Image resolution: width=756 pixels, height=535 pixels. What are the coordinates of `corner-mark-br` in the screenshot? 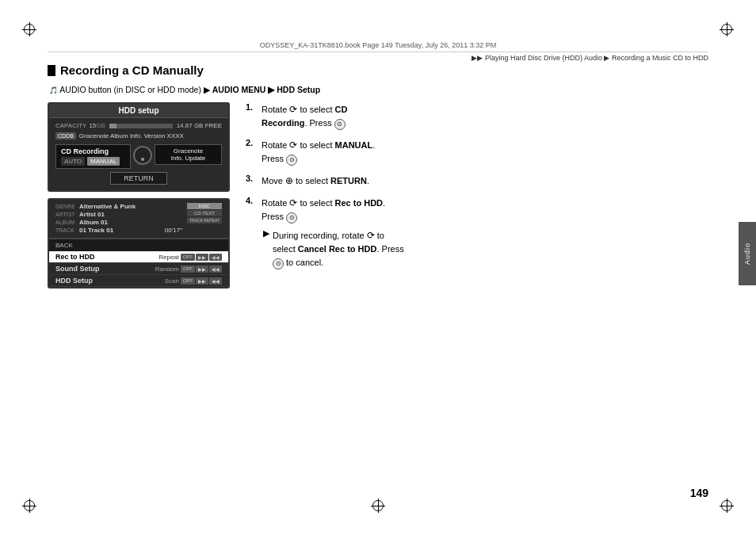 It's located at (727, 506).